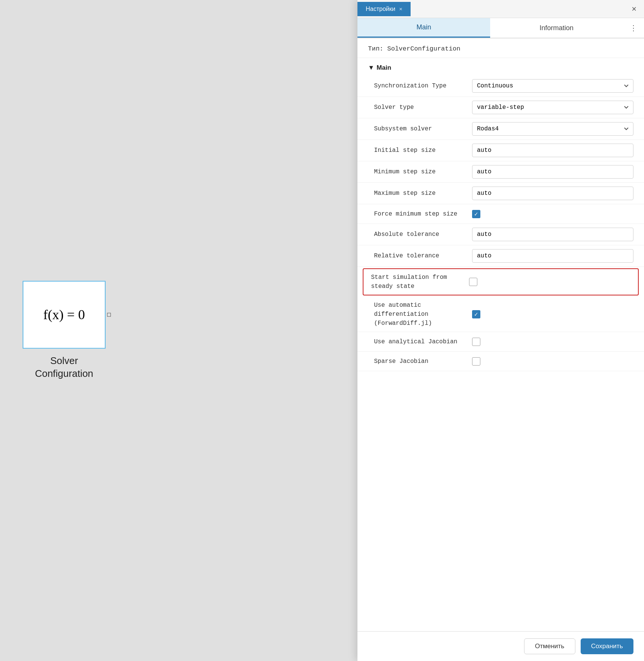 This screenshot has width=644, height=661. What do you see at coordinates (553, 107) in the screenshot?
I see `solver-type-select: variable-step fixed-step` at bounding box center [553, 107].